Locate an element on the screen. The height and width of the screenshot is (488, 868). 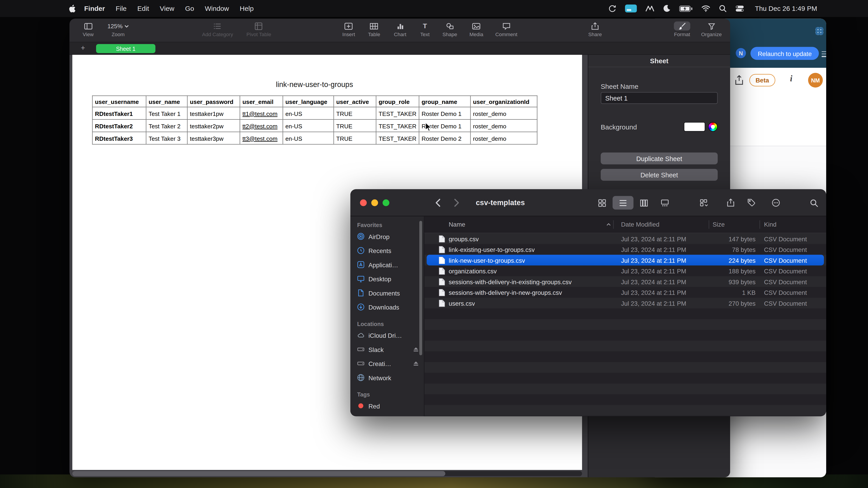
add-category-button: Add Category is located at coordinates (218, 30).